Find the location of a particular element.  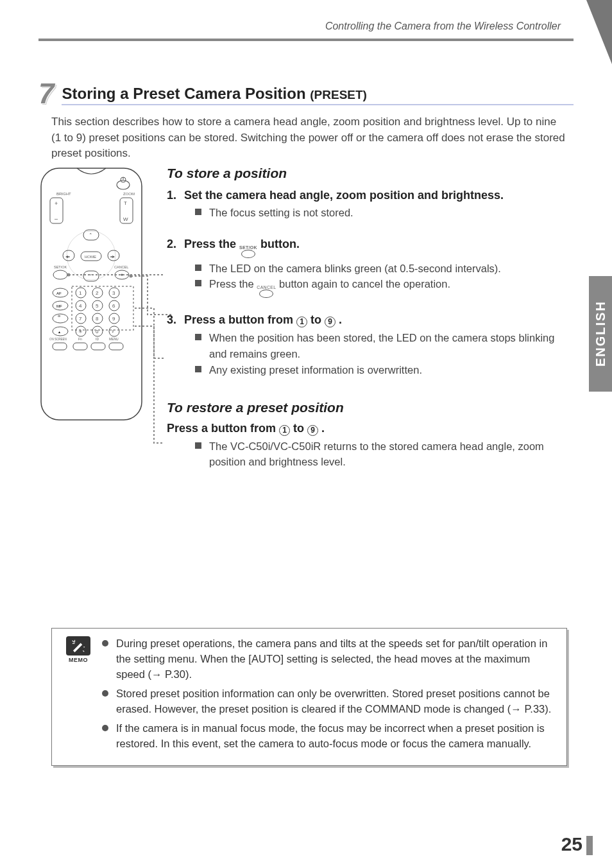

step-3-prefix: Press a button from is located at coordinates (240, 320).